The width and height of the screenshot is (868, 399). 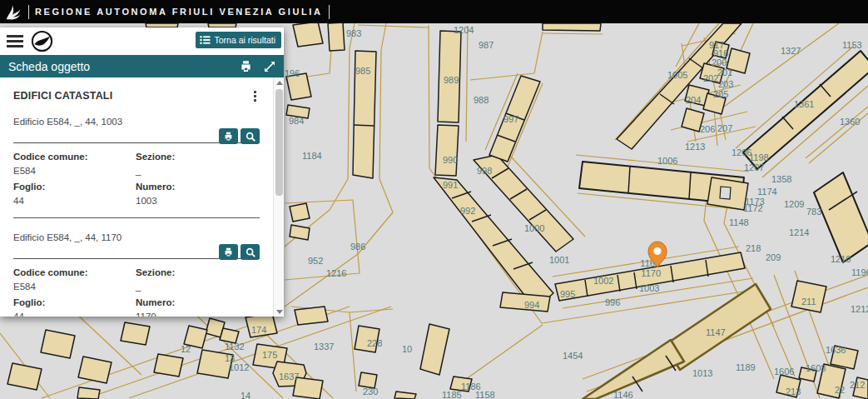 I want to click on map-parcel-label: 22, so click(x=840, y=390).